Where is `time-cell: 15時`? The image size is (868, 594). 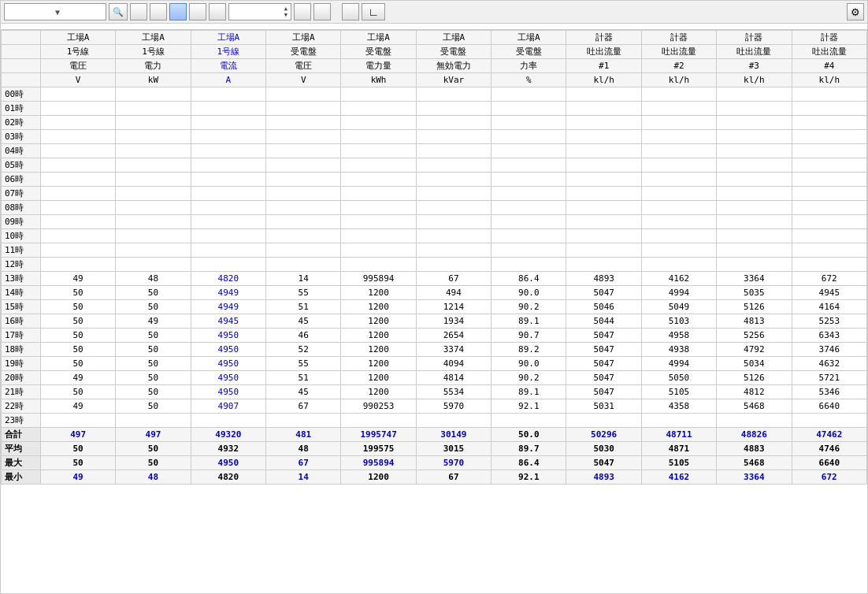 time-cell: 15時 is located at coordinates (21, 307).